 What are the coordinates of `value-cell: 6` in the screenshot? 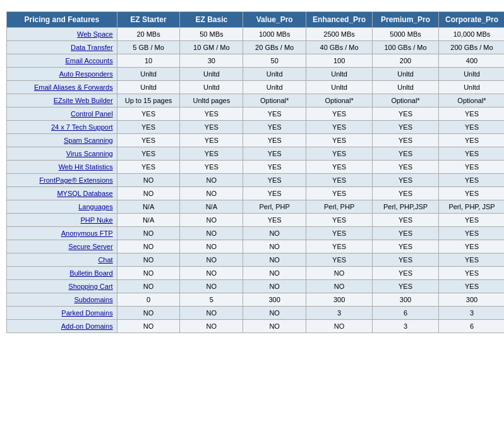 It's located at (472, 326).